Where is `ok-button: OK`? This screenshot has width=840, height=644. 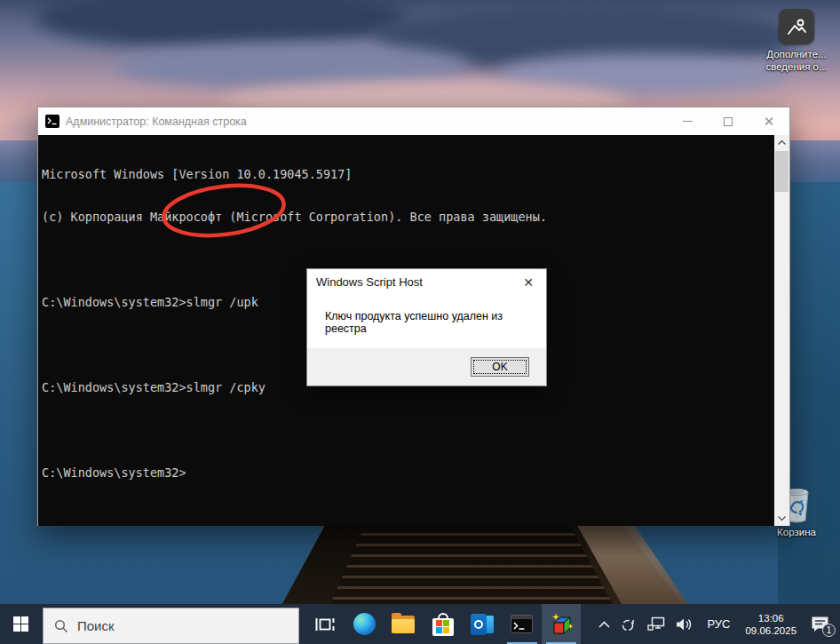
ok-button: OK is located at coordinates (500, 367).